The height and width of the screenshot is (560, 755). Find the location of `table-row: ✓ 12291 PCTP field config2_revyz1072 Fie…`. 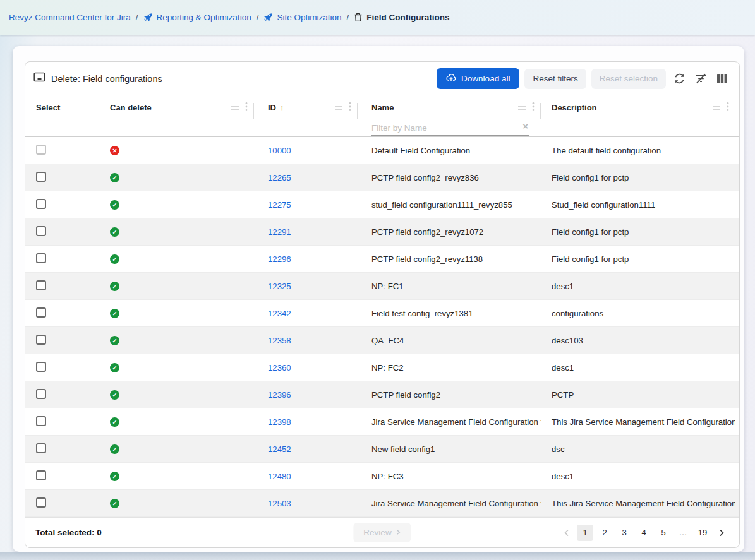

table-row: ✓ 12291 PCTP field config2_revyz1072 Fie… is located at coordinates (382, 232).